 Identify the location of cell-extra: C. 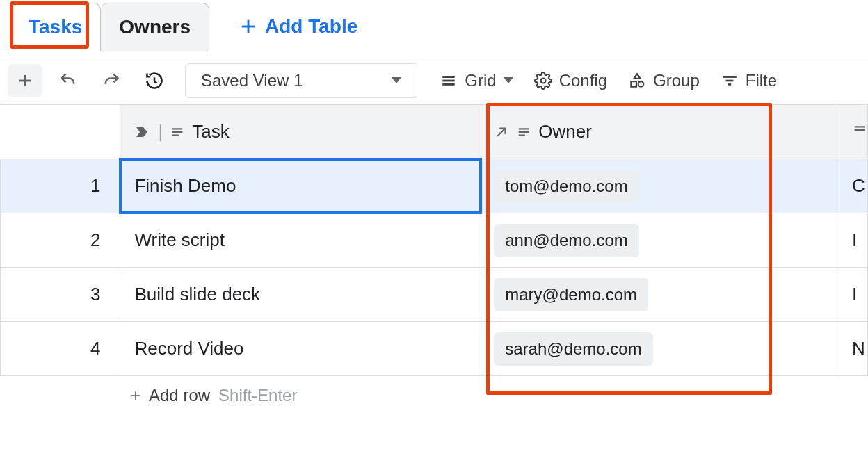
(853, 186).